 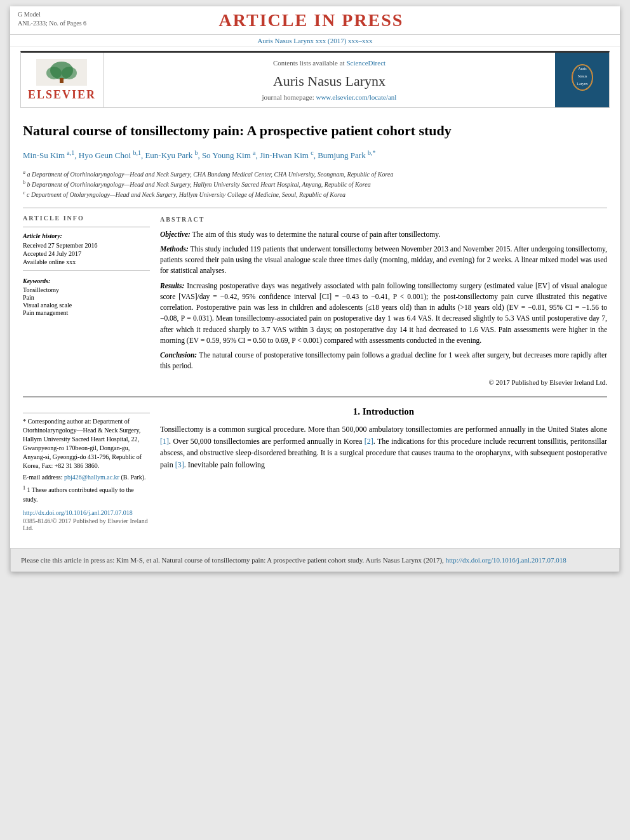 What do you see at coordinates (369, 441) in the screenshot?
I see `ref2: [2]` at bounding box center [369, 441].